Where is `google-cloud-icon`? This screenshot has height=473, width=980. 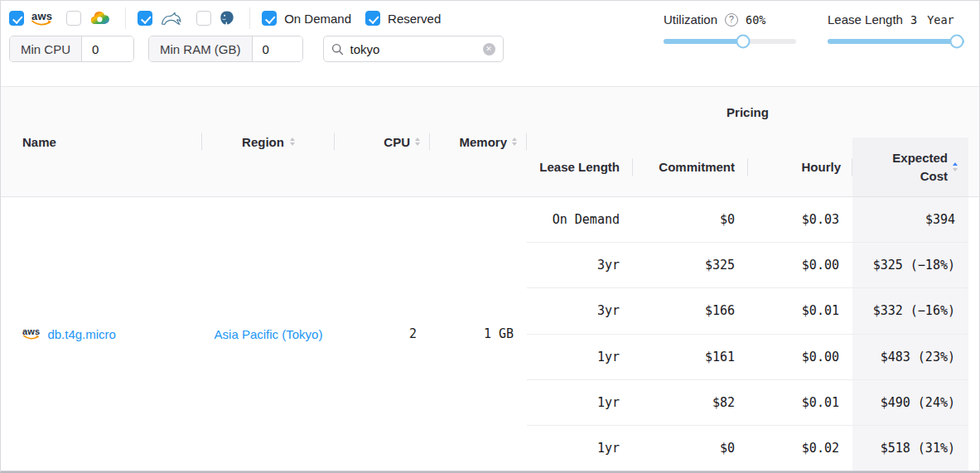
google-cloud-icon is located at coordinates (99, 18).